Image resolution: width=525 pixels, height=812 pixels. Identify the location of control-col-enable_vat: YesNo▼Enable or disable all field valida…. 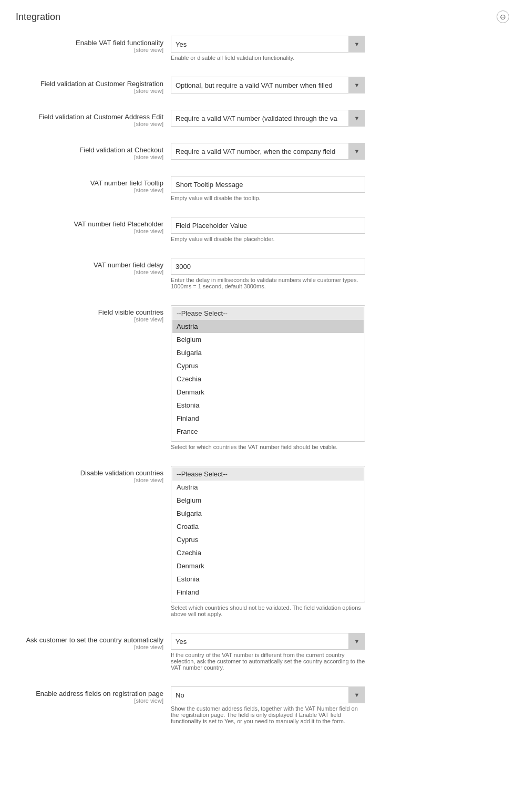
(340, 48).